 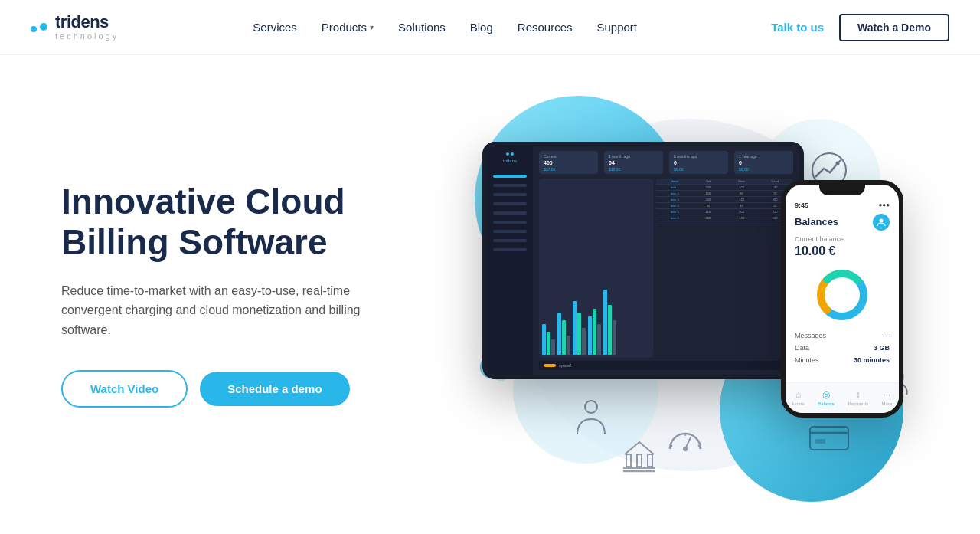 What do you see at coordinates (842, 398) in the screenshot?
I see `phone-bottom-nav: ⌂ Home ◎ Balance ↕ Payments ··· More` at bounding box center [842, 398].